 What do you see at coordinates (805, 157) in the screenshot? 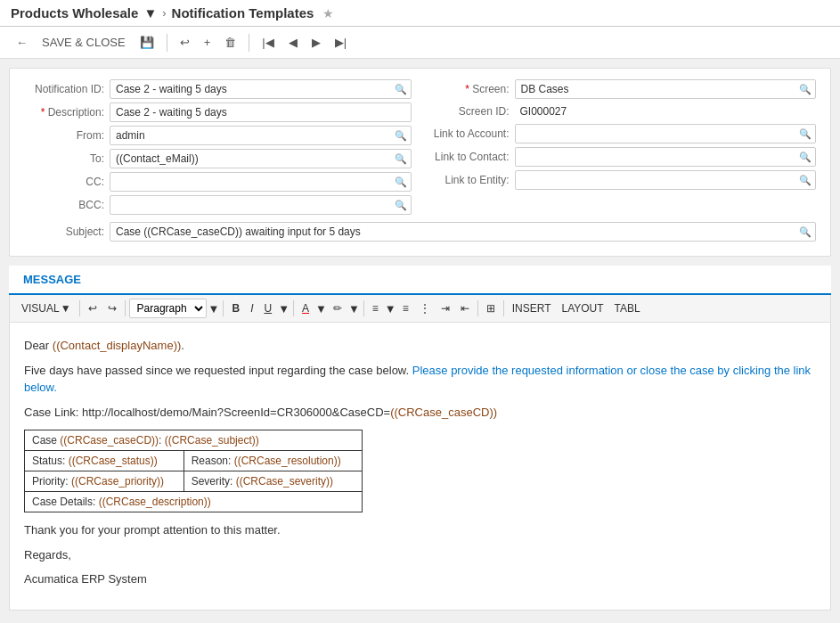
I see `link-contact-search-btn: 🔍` at bounding box center [805, 157].